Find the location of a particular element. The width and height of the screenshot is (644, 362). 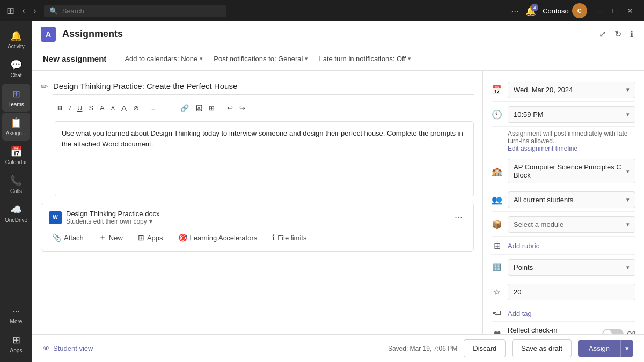

toggle-track is located at coordinates (613, 331).